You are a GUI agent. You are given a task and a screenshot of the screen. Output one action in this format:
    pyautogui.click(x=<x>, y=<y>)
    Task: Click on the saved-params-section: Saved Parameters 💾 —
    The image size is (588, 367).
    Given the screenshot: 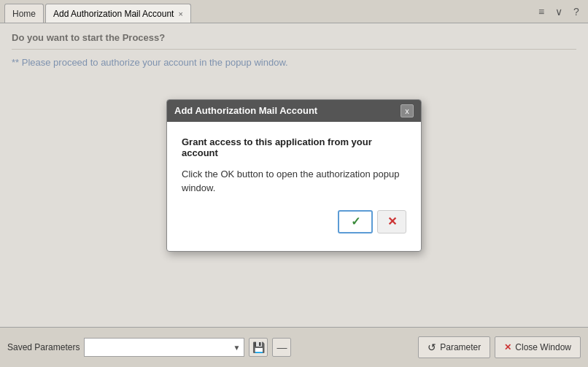 What is the action you would take?
    pyautogui.click(x=149, y=347)
    